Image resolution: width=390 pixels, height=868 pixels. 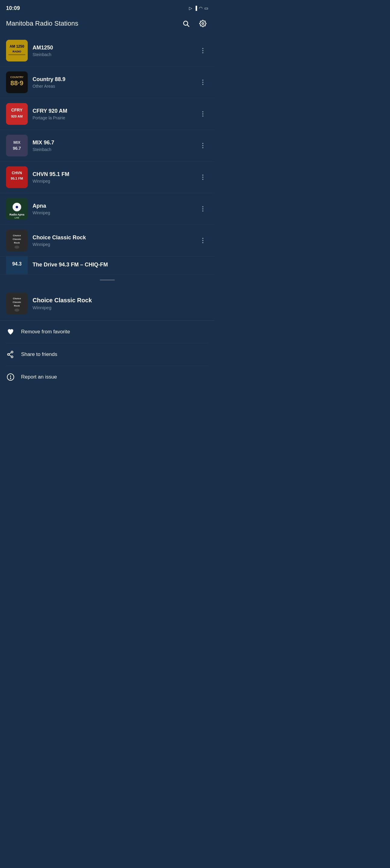 What do you see at coordinates (11, 377) in the screenshot?
I see `warning-icon` at bounding box center [11, 377].